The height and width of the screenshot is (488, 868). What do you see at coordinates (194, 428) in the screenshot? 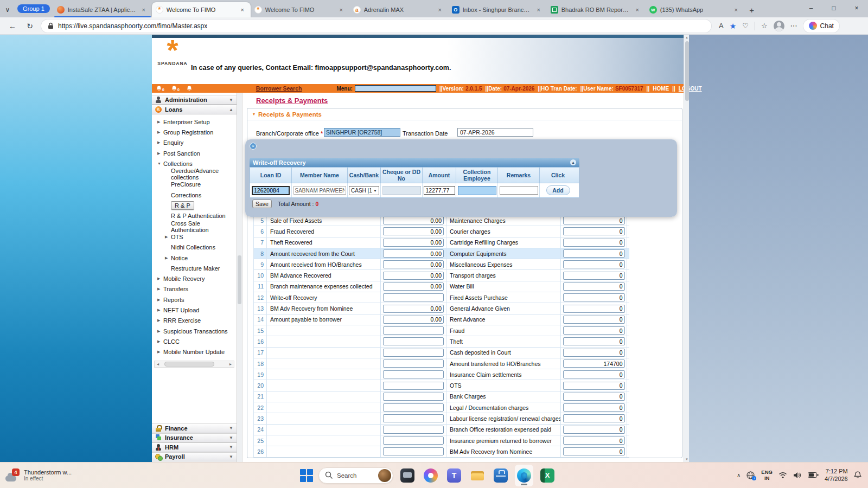
I see `sidebar-section-header: Finance ▼` at bounding box center [194, 428].